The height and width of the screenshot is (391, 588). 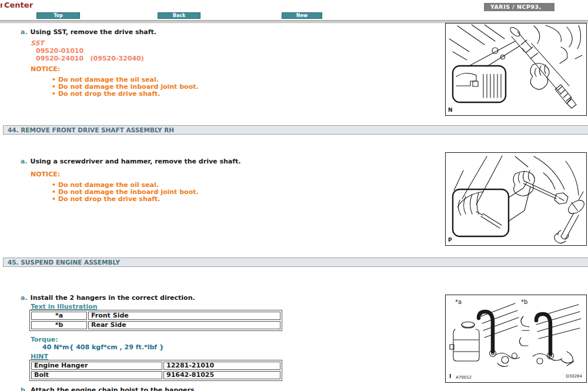 I want to click on table-cell-value: 12281-21010, so click(x=222, y=366).